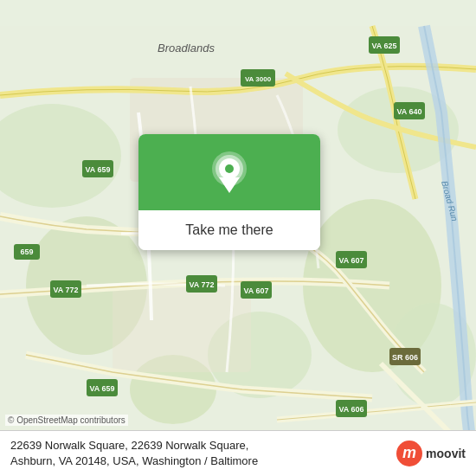  What do you see at coordinates (229, 230) in the screenshot?
I see `take-me-there-button: Take me there` at bounding box center [229, 230].